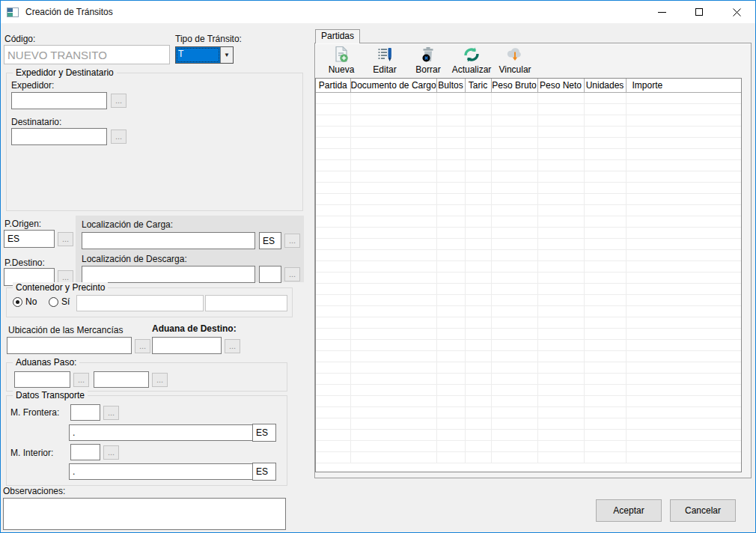 This screenshot has height=533, width=756. What do you see at coordinates (162, 472) in the screenshot?
I see `m-interior-desc-input` at bounding box center [162, 472].